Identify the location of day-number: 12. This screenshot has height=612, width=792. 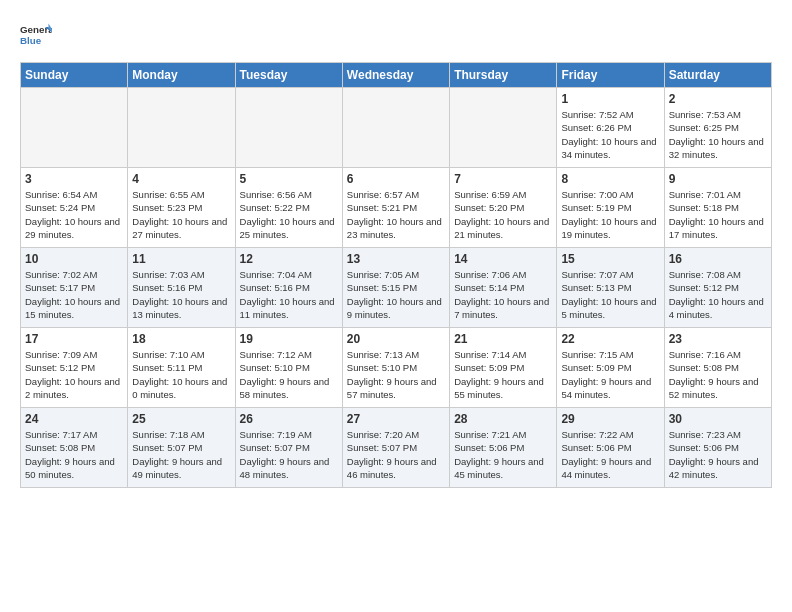
(289, 259).